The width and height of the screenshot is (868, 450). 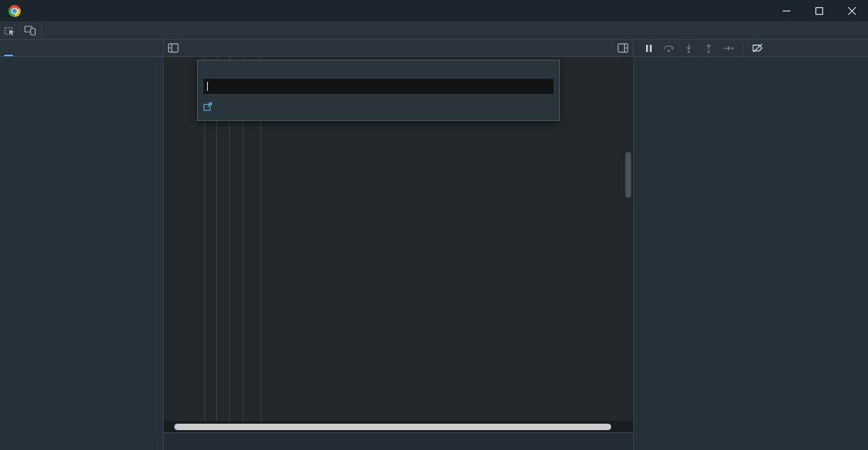 What do you see at coordinates (208, 87) in the screenshot?
I see `text-cursor` at bounding box center [208, 87].